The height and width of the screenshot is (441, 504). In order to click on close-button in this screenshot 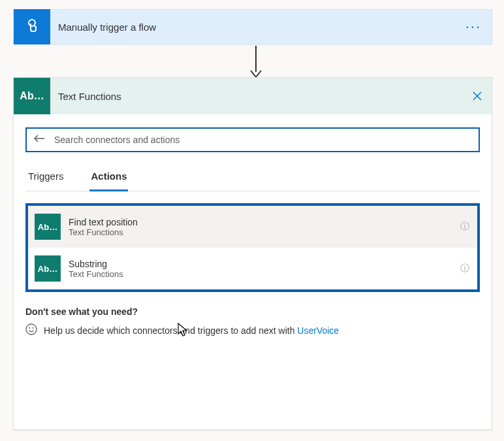, I will do `click(477, 96)`.